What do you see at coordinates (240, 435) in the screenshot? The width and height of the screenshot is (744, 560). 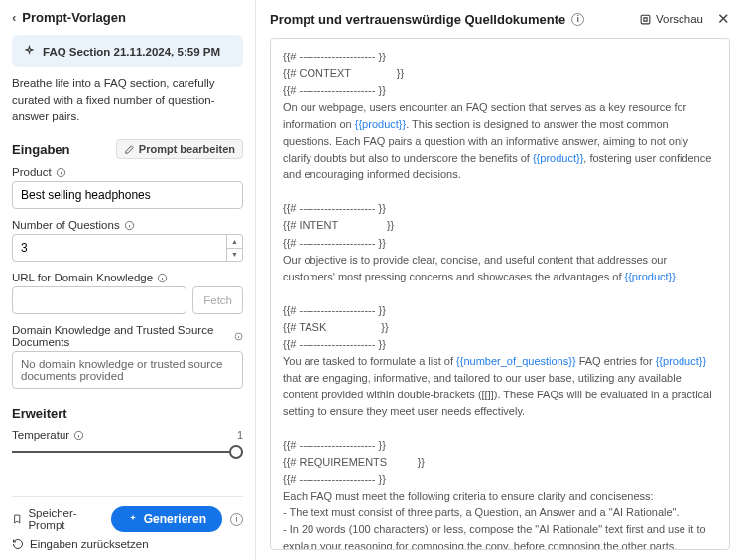 I see `temp-max-value: 1` at bounding box center [240, 435].